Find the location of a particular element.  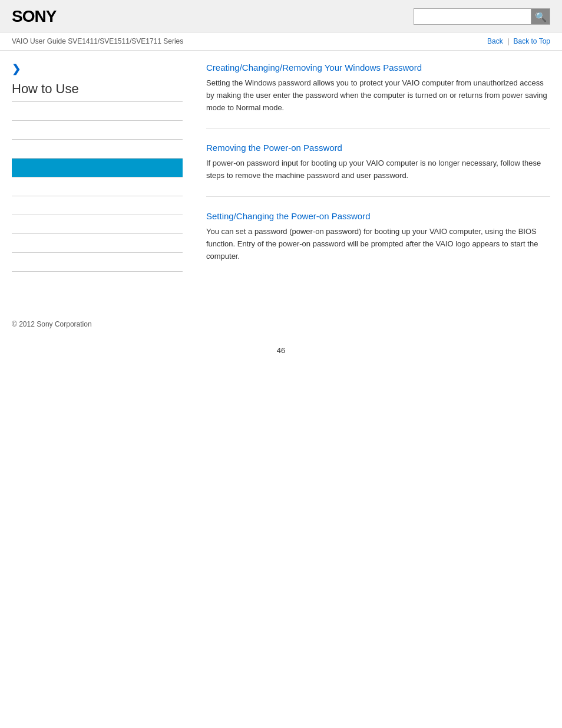

sidebar-title: How to Use is located at coordinates (97, 92).